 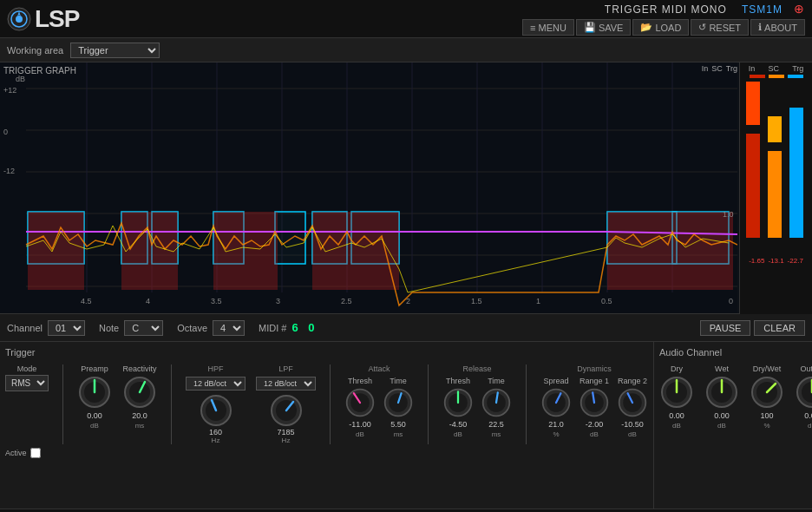 What do you see at coordinates (406, 510) in the screenshot?
I see `footer: + − ⚙ + − JACK: ON ? ℹ` at bounding box center [406, 510].